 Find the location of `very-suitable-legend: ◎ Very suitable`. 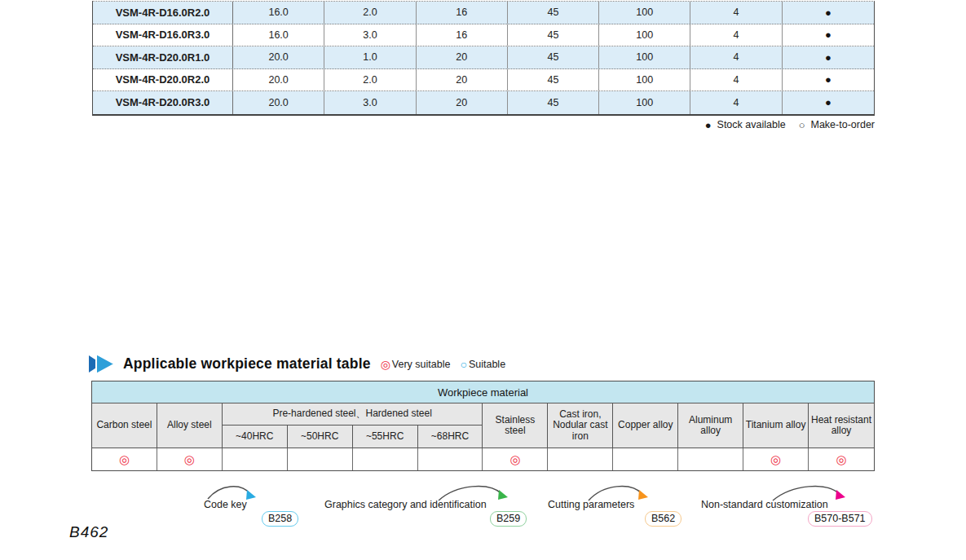

very-suitable-legend: ◎ Very suitable is located at coordinates (416, 364).